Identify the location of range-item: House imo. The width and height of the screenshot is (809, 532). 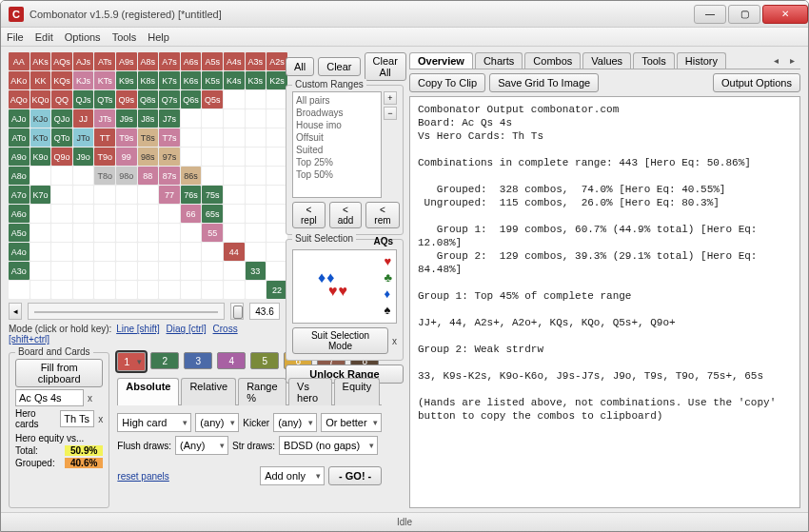
(337, 126).